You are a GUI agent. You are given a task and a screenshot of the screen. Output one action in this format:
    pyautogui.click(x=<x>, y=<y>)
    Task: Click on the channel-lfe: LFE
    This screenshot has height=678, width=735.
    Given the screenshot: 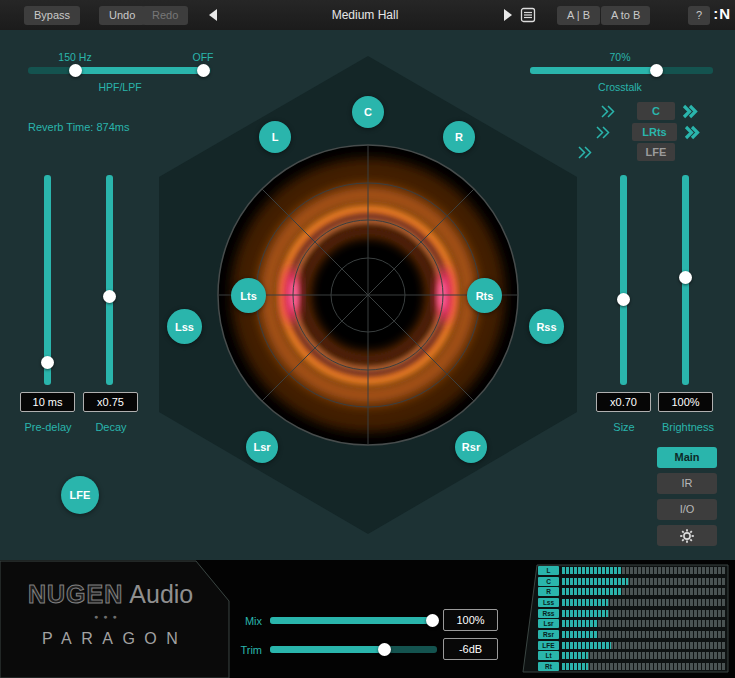 What is the action you would take?
    pyautogui.click(x=80, y=495)
    